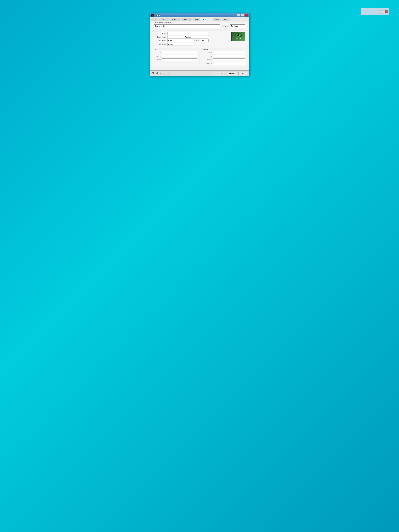 This screenshot has width=399, height=532. I want to click on memory-clock-value, so click(180, 60).